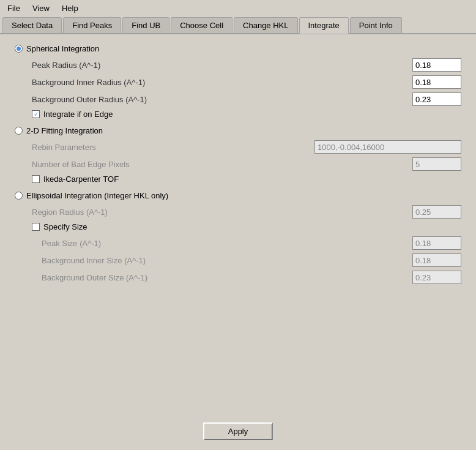 This screenshot has width=476, height=450. I want to click on bg-inner-label: Background Inner Radius (A^-1), so click(222, 82).